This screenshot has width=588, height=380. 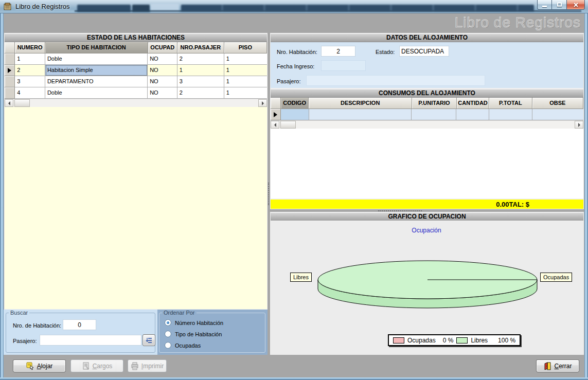 I want to click on alojar-button: Alojar, so click(x=39, y=366).